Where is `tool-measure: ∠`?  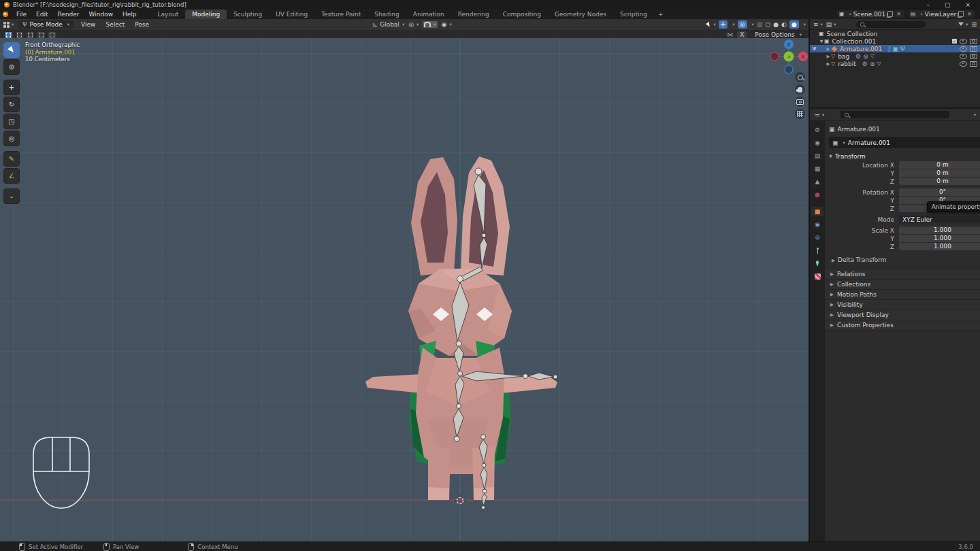 tool-measure: ∠ is located at coordinates (12, 176).